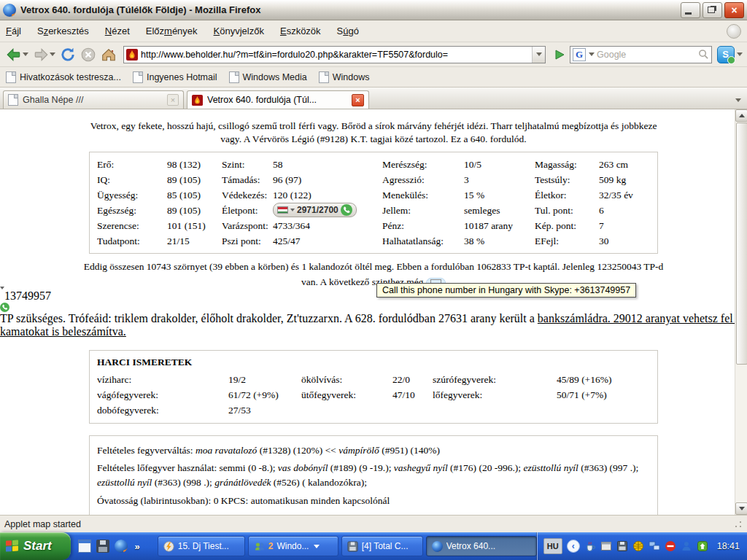 This screenshot has height=560, width=747. I want to click on stat-cell: Szint:, so click(247, 165).